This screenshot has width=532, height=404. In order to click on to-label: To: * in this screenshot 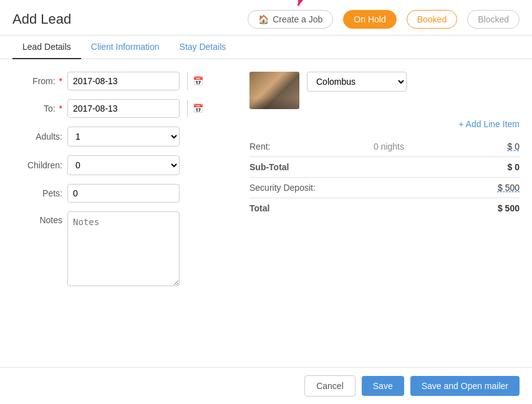, I will do `click(37, 108)`.